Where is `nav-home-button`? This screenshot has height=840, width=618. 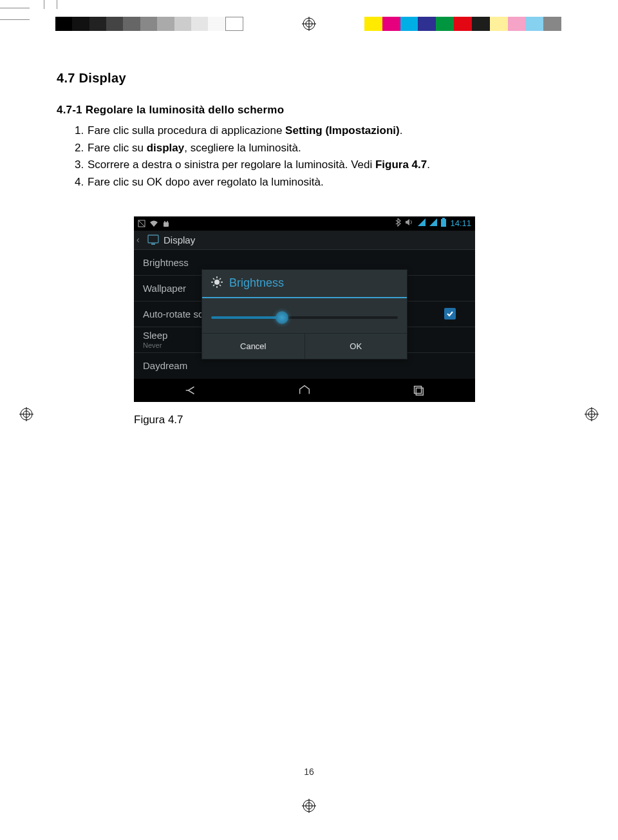
nav-home-button is located at coordinates (305, 390).